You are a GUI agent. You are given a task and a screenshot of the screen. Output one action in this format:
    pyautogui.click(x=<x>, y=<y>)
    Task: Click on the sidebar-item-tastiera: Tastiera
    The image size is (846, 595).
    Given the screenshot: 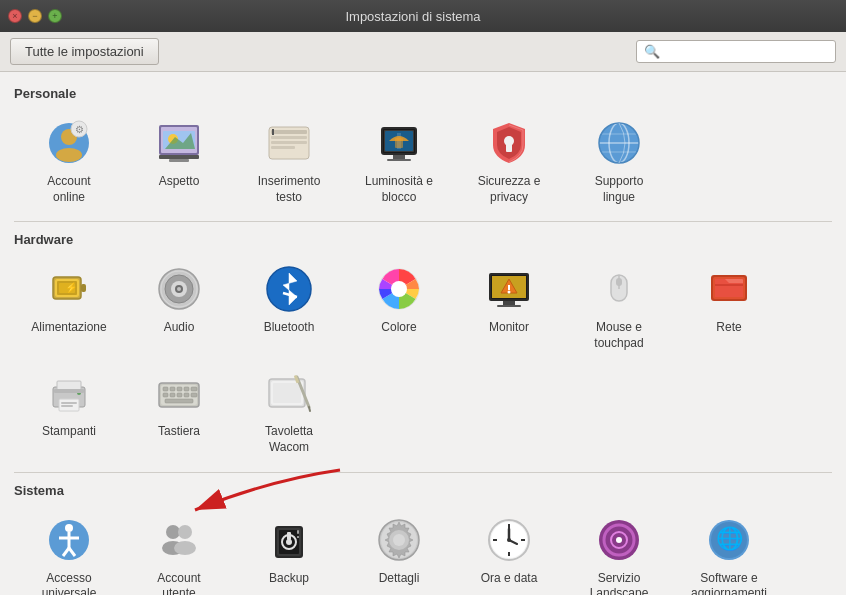 What is the action you would take?
    pyautogui.click(x=179, y=411)
    